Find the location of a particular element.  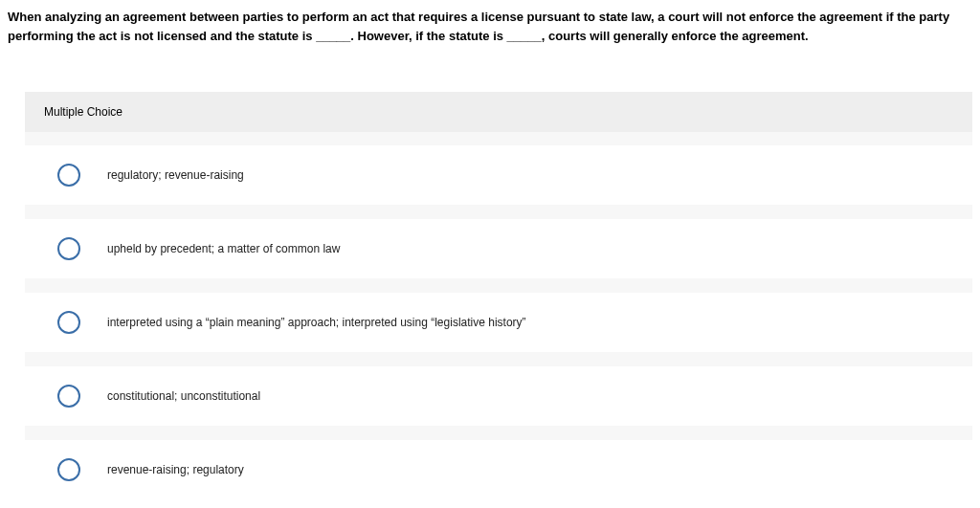

option-row: constitutional; unconstitutional is located at coordinates (499, 396).